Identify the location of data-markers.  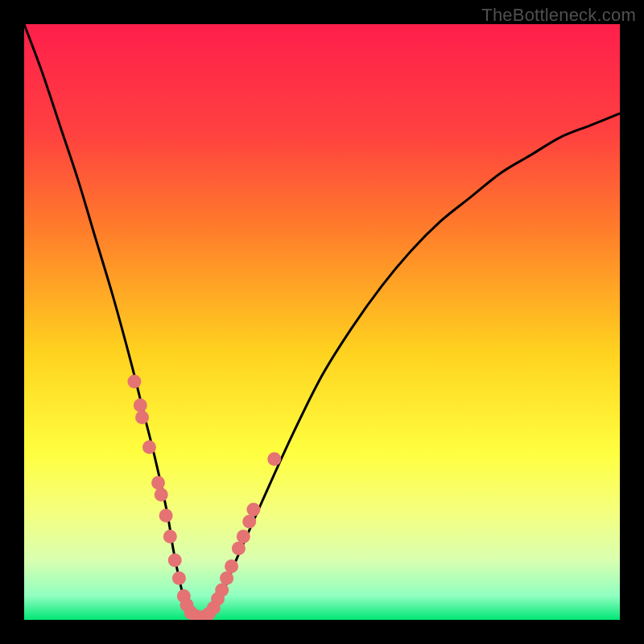
(204, 497).